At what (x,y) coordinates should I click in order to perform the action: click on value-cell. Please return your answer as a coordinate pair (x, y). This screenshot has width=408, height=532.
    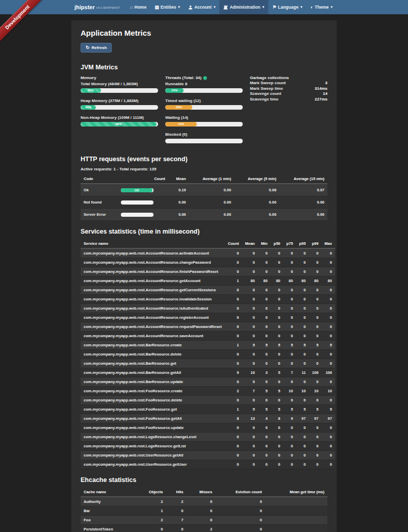
    Looking at the image, I should click on (296, 502).